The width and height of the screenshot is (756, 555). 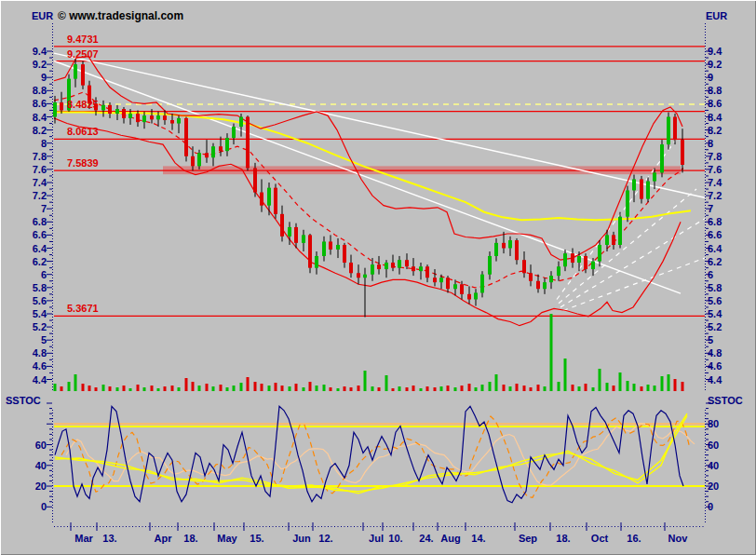 I want to click on price-tick-label: 4.8, so click(x=23, y=353).